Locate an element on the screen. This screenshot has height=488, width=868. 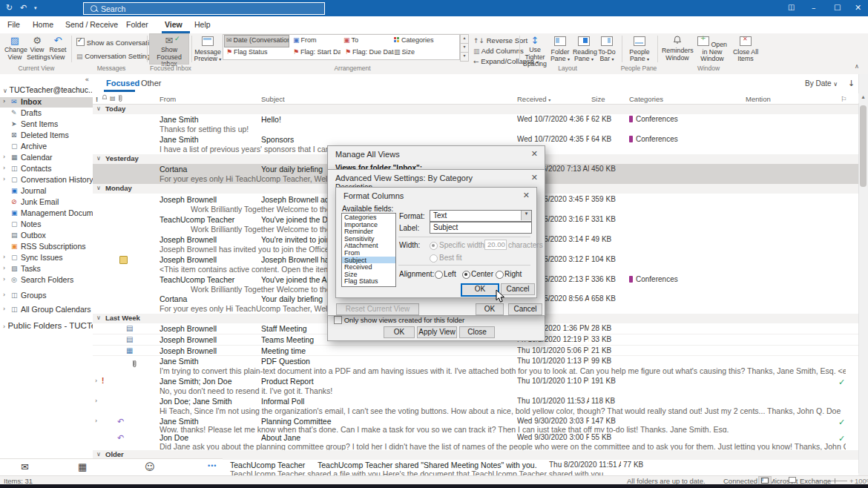
col-categories: Categories is located at coordinates (646, 99).